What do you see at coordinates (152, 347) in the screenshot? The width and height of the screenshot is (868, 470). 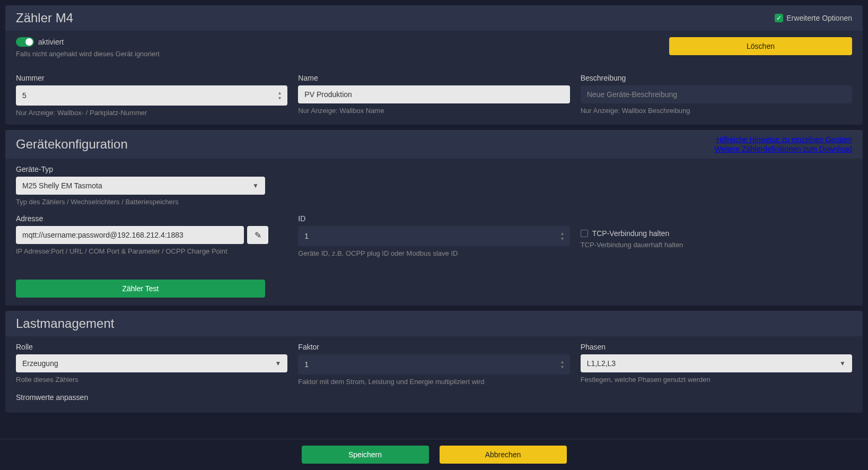 I see `role-label: Rolle` at bounding box center [152, 347].